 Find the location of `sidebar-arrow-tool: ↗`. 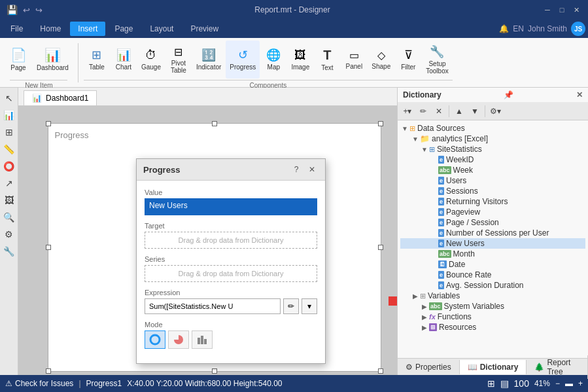

sidebar-arrow-tool: ↗ is located at coordinates (9, 183).